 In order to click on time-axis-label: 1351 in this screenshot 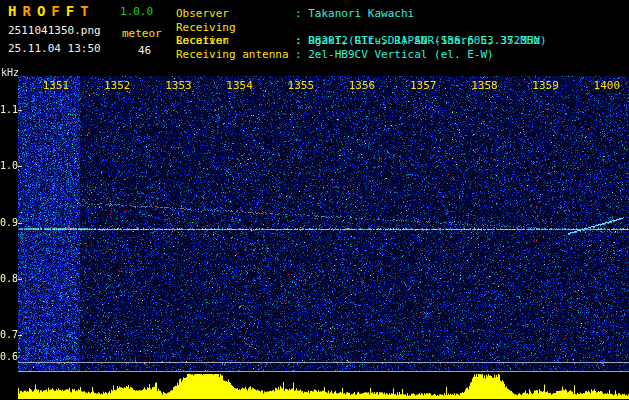, I will do `click(56, 86)`.